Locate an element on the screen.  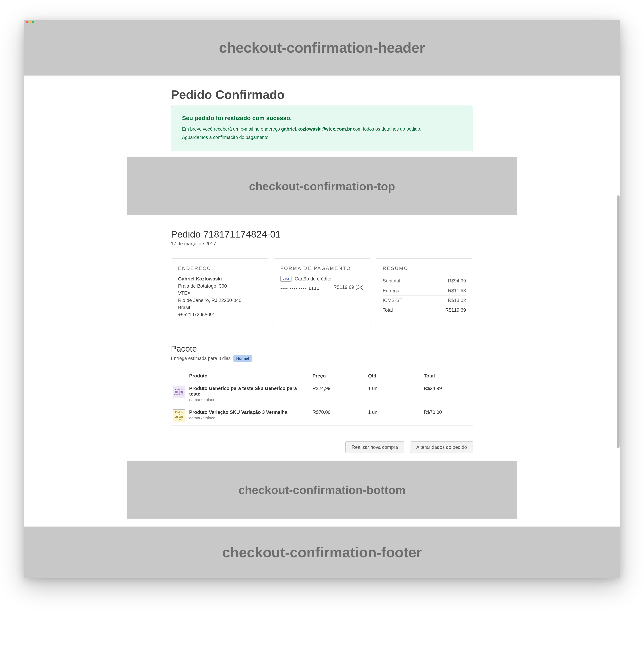
checkout-confirmation-bottom: checkout-confirmation-bottom is located at coordinates (322, 490).